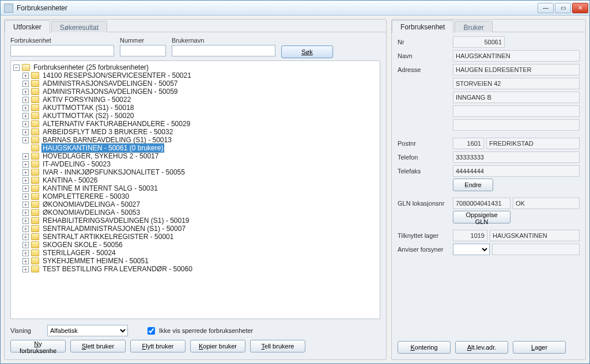 This screenshot has height=364, width=590. I want to click on filter-forbruksenhet-input, so click(62, 51).